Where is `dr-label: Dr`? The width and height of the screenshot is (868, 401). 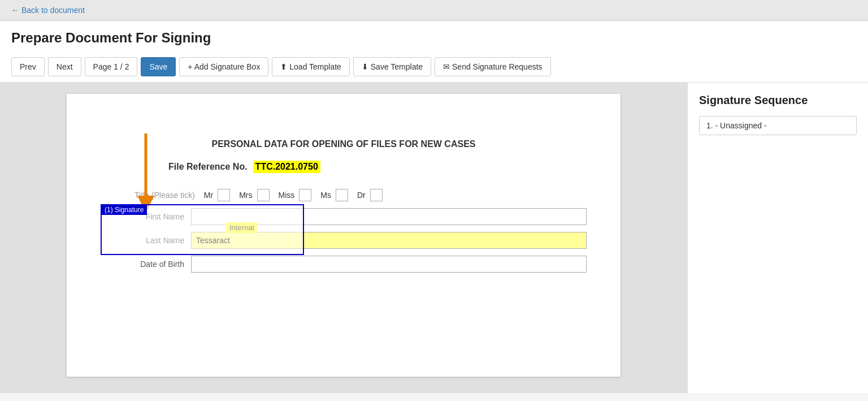 dr-label: Dr is located at coordinates (362, 195).